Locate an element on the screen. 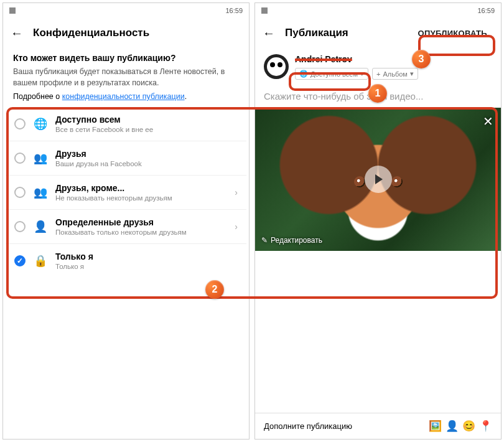 The width and height of the screenshot is (504, 442). friends-except-icon: 👥 is located at coordinates (40, 192).